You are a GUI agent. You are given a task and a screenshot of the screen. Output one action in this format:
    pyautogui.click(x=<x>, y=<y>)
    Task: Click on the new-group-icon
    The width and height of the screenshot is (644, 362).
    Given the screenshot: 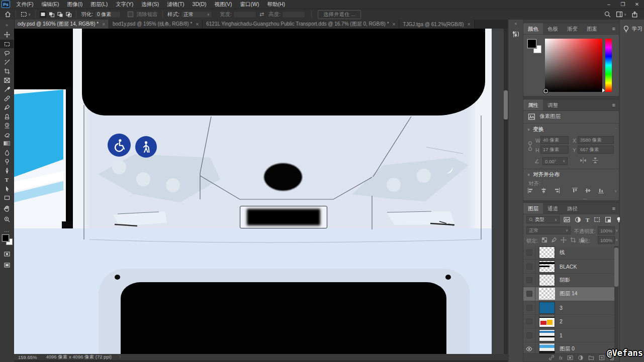 What is the action you would take?
    pyautogui.click(x=591, y=357)
    